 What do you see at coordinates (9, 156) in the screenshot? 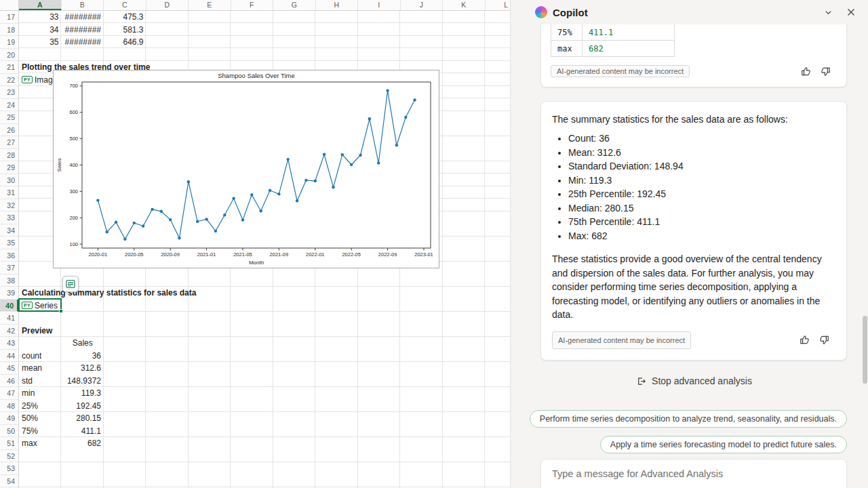
I see `row-header-28: 28` at bounding box center [9, 156].